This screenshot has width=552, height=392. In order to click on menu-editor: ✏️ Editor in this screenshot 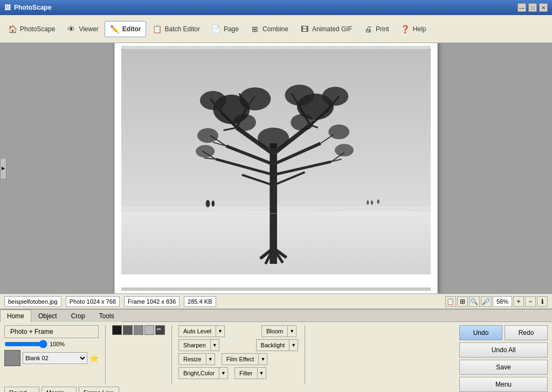, I will do `click(125, 29)`.